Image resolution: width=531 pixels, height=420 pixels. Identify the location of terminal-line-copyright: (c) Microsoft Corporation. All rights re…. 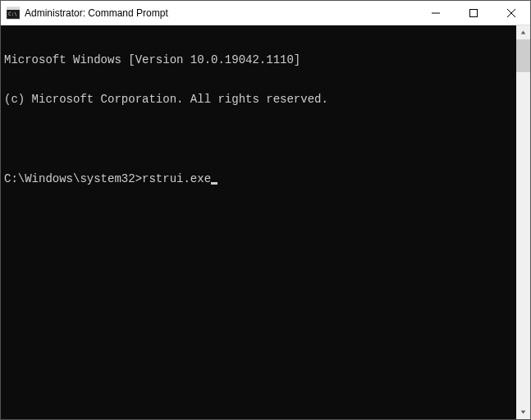
(260, 99).